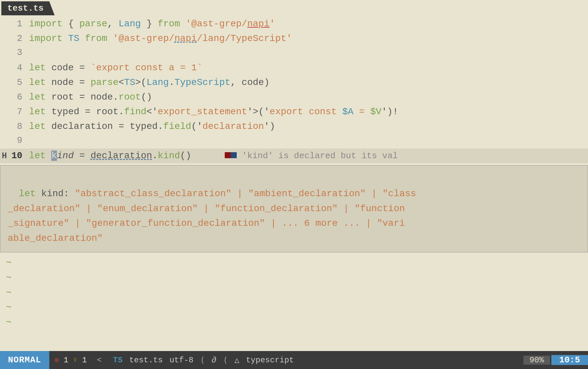 The height and width of the screenshot is (369, 588). I want to click on code-line-8: 8 let declaration = typed.field('declara…, so click(294, 127).